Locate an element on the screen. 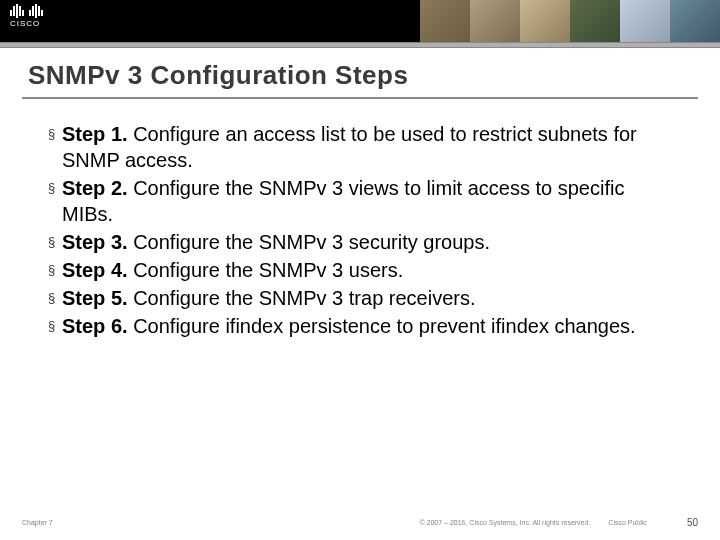 Image resolution: width=720 pixels, height=540 pixels. footer-copyright: © 2007 – 2016, Cisco Systems, Inc. All r… is located at coordinates (504, 522).